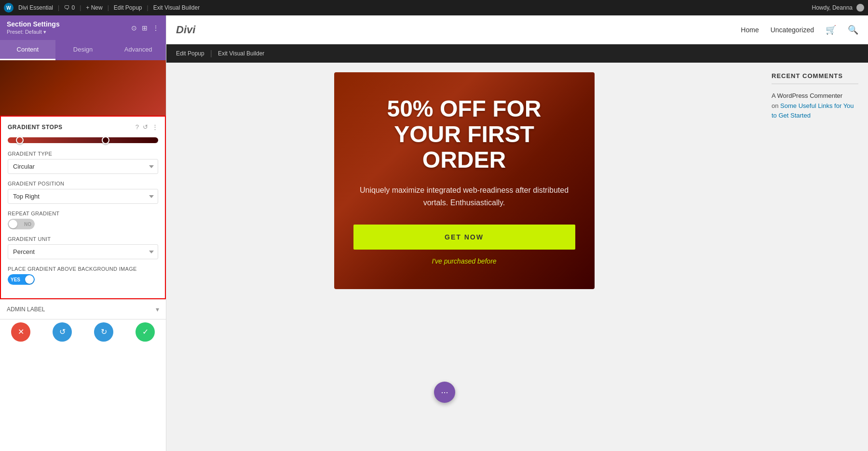  Describe the element at coordinates (94, 8) in the screenshot. I see `new-button: + New` at that location.